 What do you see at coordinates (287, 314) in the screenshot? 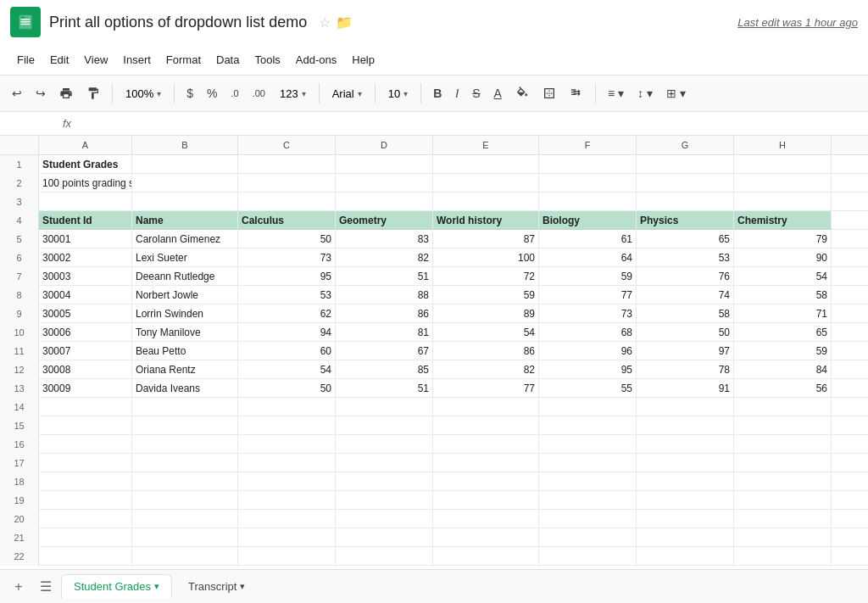
I see `cell-9-C: 62` at bounding box center [287, 314].